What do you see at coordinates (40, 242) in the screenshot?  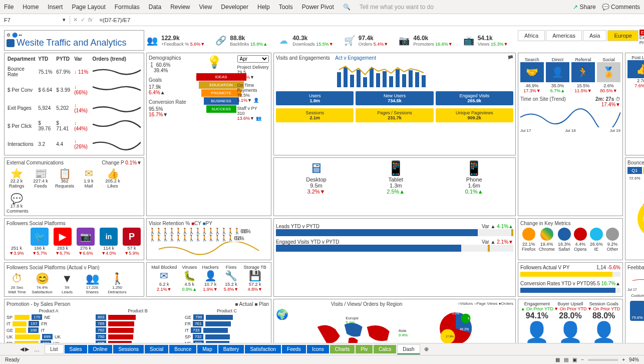 I see `social-twitter: 🐦166 k▼5.7%` at bounding box center [40, 242].